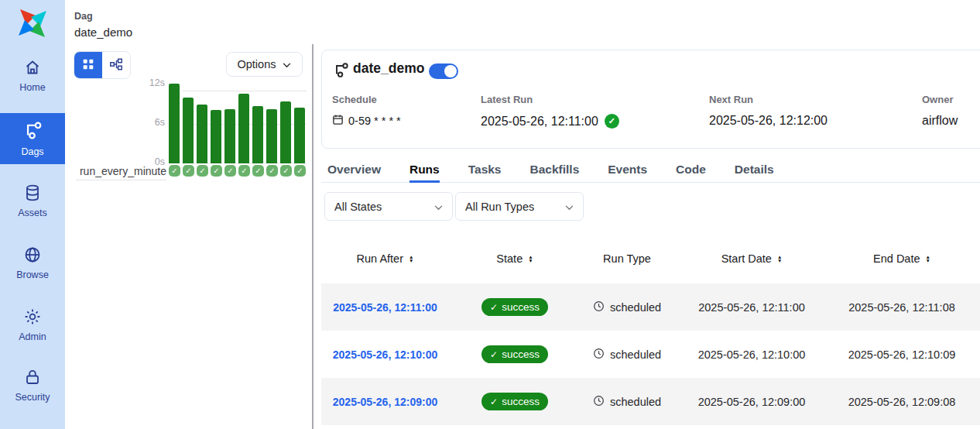 Image resolution: width=980 pixels, height=429 pixels. What do you see at coordinates (752, 259) in the screenshot?
I see `column-header-start-date: Start Date ▲▼` at bounding box center [752, 259].